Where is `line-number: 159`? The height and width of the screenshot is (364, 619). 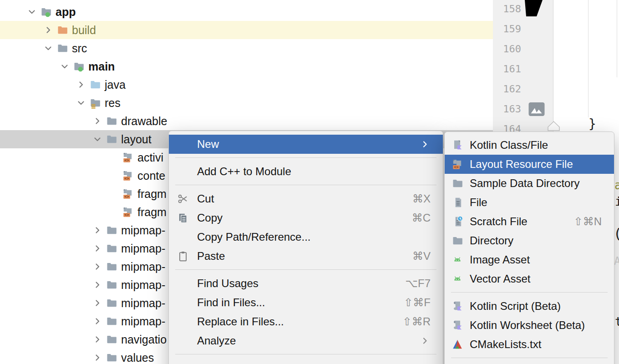
line-number: 159 is located at coordinates (507, 29).